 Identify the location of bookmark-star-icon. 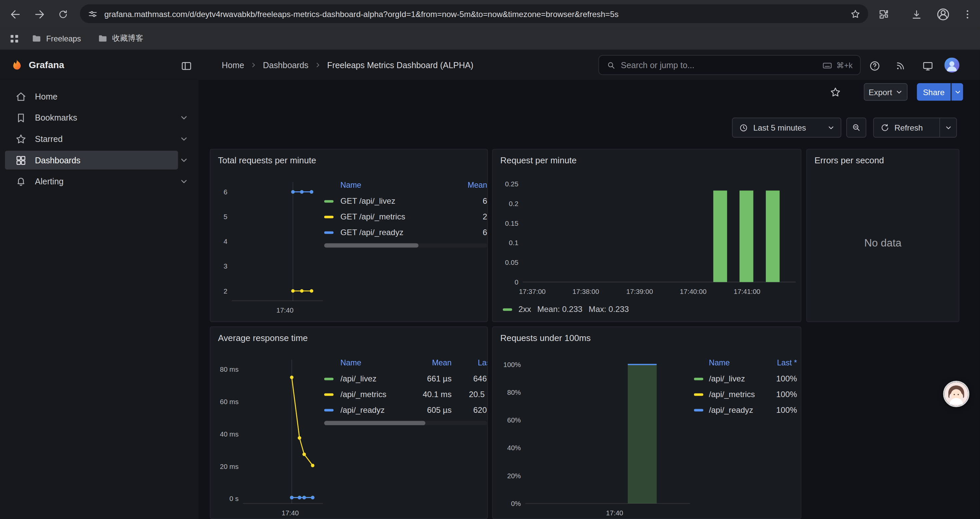
(855, 14).